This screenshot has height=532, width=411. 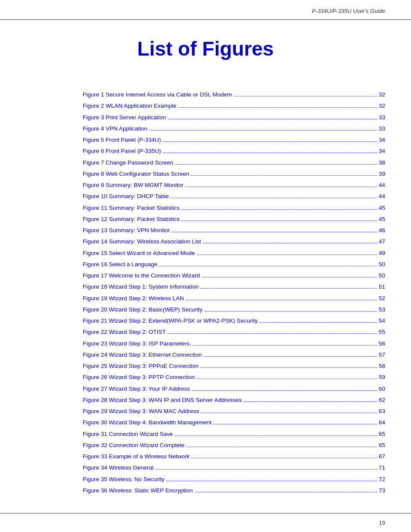 I want to click on toc-entry-label: Figure 19 Wizard Step 2: Wireless LAN, so click(x=134, y=299).